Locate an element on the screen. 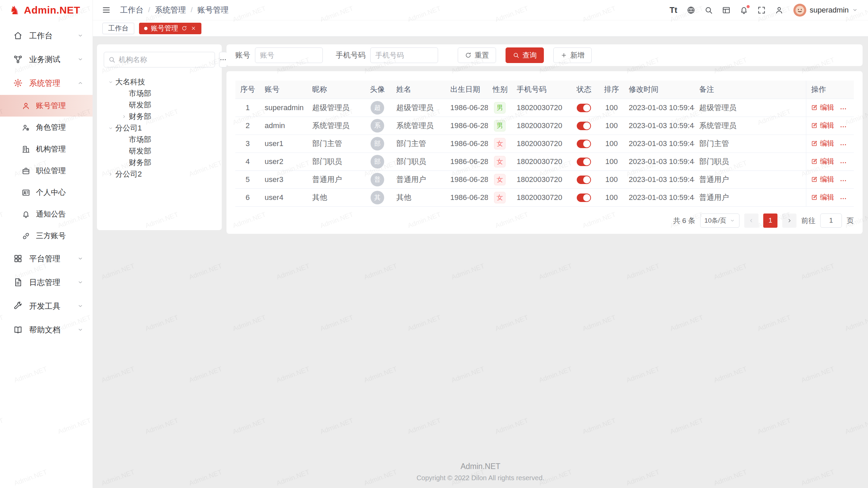 The width and height of the screenshot is (868, 488). tree-node: 大名科技 is located at coordinates (159, 82).